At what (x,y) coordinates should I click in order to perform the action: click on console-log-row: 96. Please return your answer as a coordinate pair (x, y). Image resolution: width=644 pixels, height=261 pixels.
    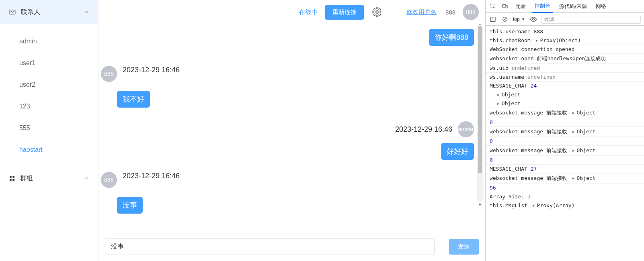
    Looking at the image, I should click on (565, 188).